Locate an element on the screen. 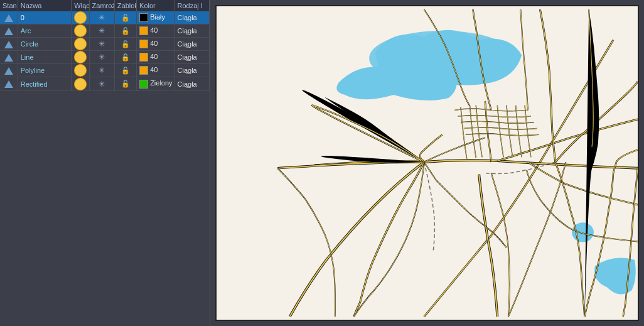 This screenshot has width=644, height=326. table-row: Arc✳🔓 40Ciągła is located at coordinates (105, 31).